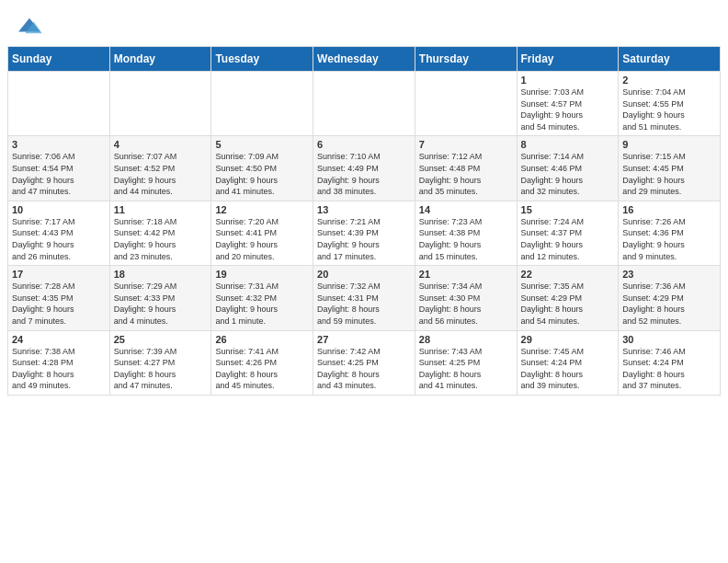 Image resolution: width=728 pixels, height=563 pixels. I want to click on calendar-cell: 5Sunrise: 7:09 AM Sunset: 4:50 PM Daylig…, so click(263, 168).